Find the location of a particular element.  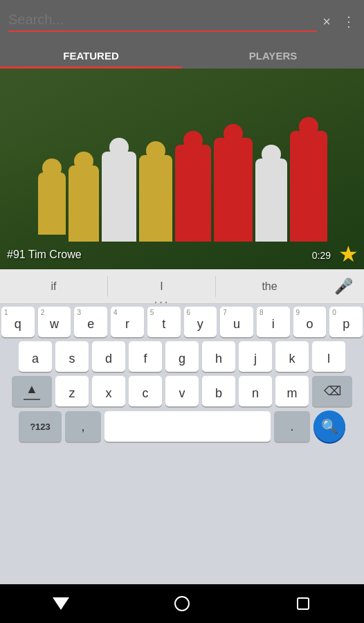

key-u: 7 u is located at coordinates (237, 322).